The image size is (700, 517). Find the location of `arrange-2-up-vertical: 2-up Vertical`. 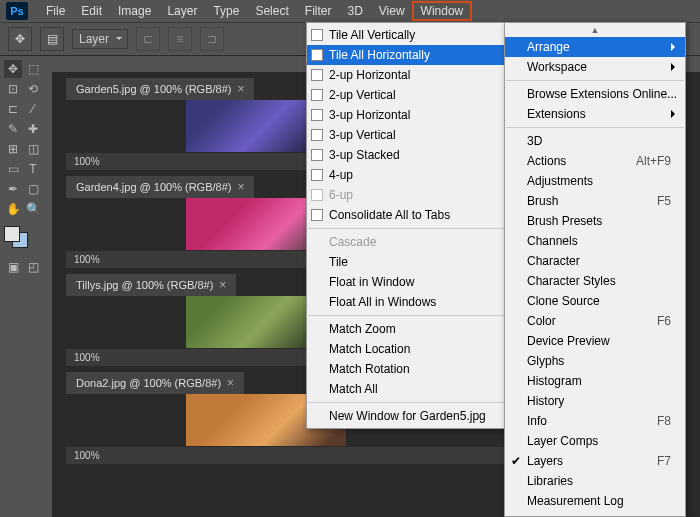

arrange-2-up-vertical: 2-up Vertical is located at coordinates (406, 95).